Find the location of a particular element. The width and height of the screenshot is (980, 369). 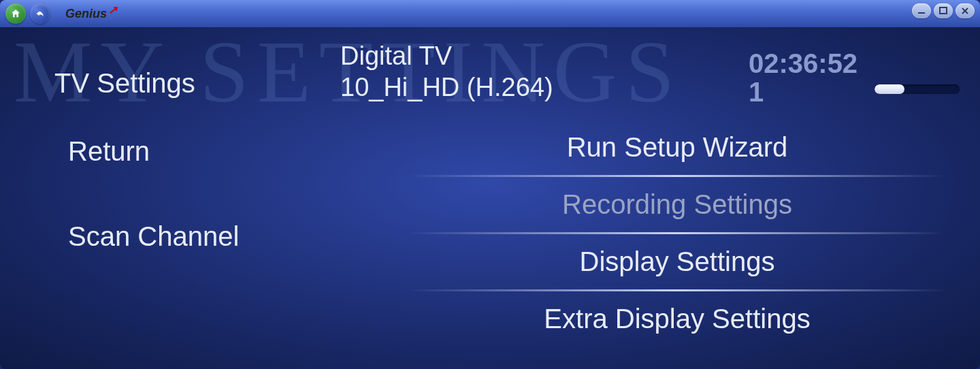

page-title: TV Settings is located at coordinates (197, 69).